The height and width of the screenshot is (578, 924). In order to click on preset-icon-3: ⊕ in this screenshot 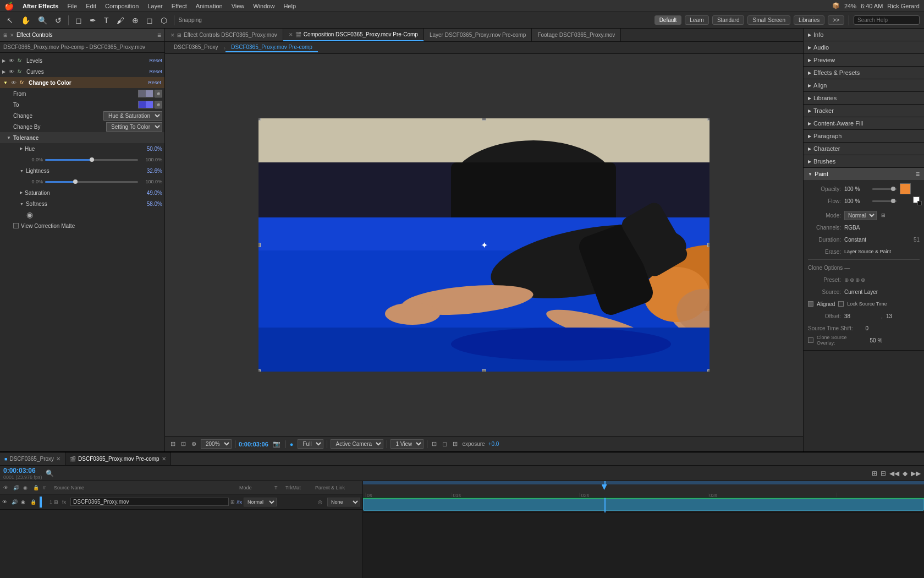, I will do `click(857, 280)`.